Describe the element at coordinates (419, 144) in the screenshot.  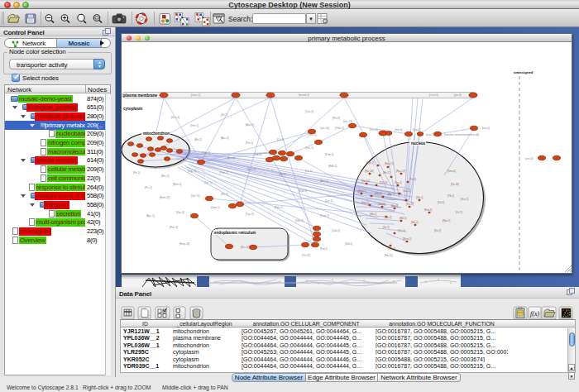
I see `svg-text: nucleus` at that location.